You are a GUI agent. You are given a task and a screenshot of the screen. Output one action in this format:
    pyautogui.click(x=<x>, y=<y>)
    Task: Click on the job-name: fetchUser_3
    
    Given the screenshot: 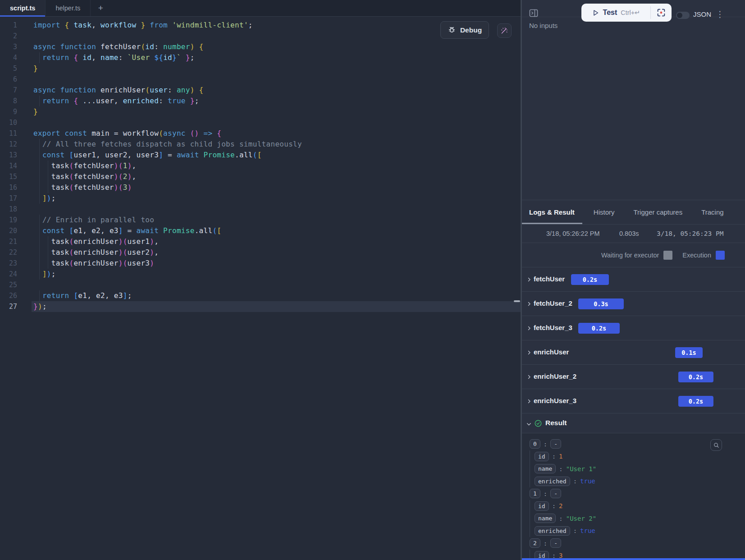 What is the action you would take?
    pyautogui.click(x=553, y=327)
    